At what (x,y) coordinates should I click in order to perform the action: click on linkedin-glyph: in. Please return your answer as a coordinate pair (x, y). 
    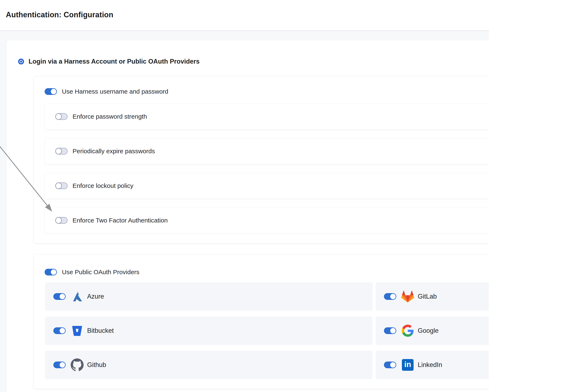
    Looking at the image, I should click on (408, 365).